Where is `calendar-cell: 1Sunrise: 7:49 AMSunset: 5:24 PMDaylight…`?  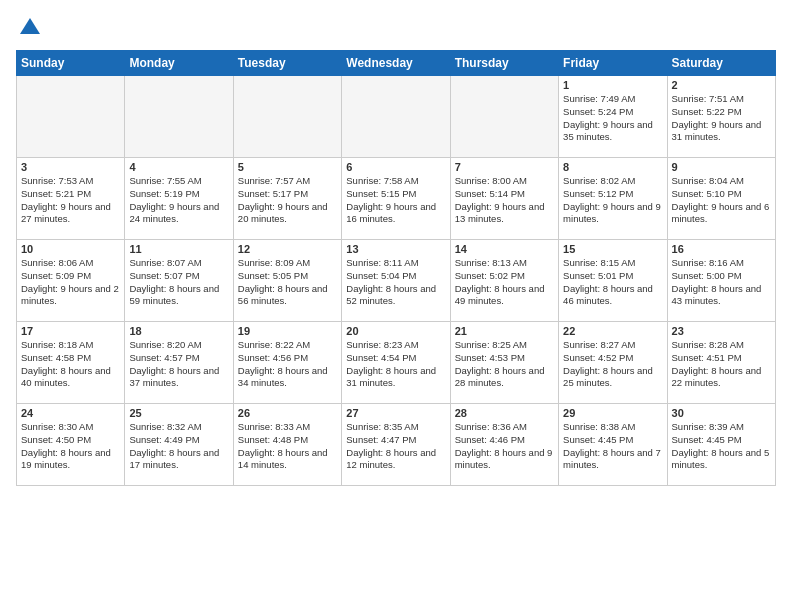 calendar-cell: 1Sunrise: 7:49 AMSunset: 5:24 PMDaylight… is located at coordinates (613, 117).